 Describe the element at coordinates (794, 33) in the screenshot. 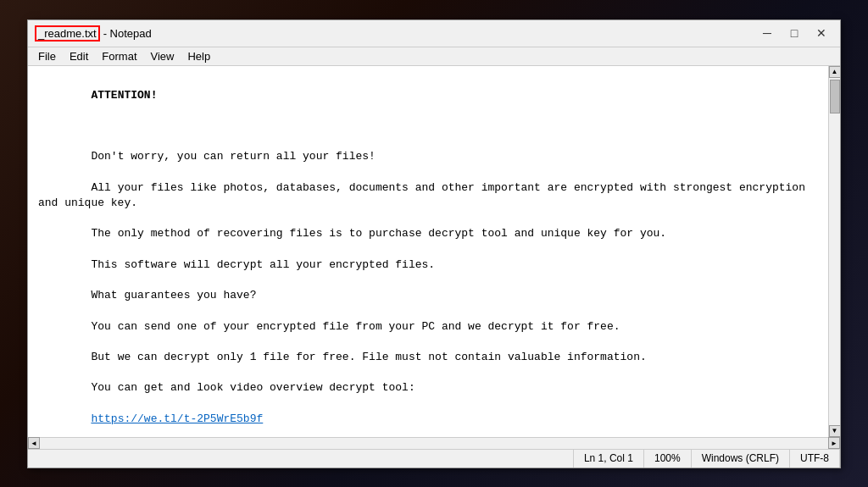

I see `title-bar-controls: ─ □ ✕` at that location.